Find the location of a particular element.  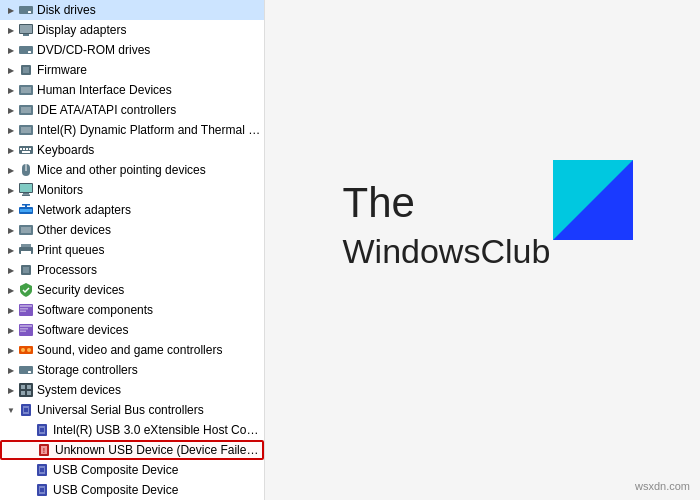

tree-item-storage-controllers: ▶ Storage controllers is located at coordinates (132, 370).